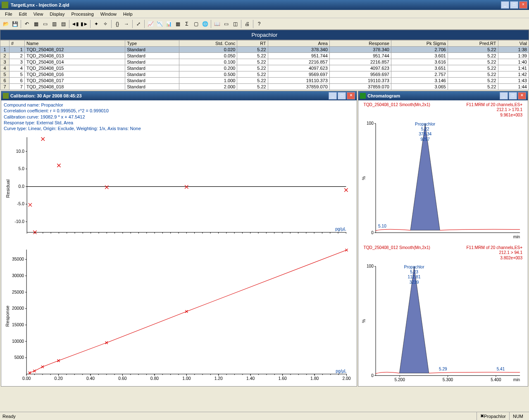 Image resolution: width=529 pixels, height=420 pixels. What do you see at coordinates (205, 24) in the screenshot?
I see `globe-icon: 🌐` at bounding box center [205, 24].